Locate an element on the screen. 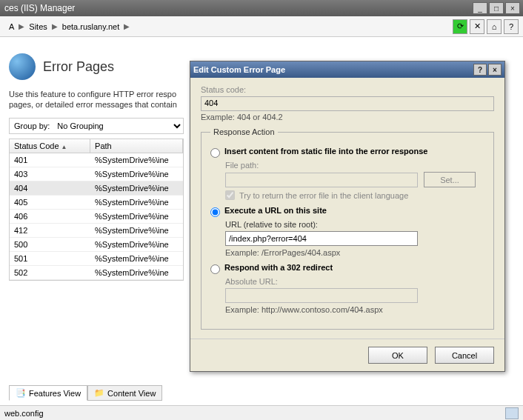  tab-content-view: 📁 Content View is located at coordinates (124, 393).